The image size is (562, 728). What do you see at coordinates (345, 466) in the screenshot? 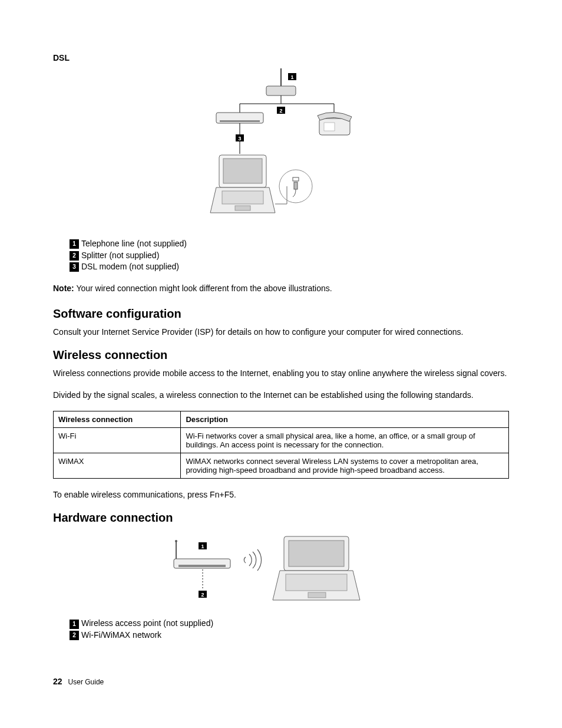
I see `table-cell: WiMAX networks connect several Wireless …` at bounding box center [345, 466].